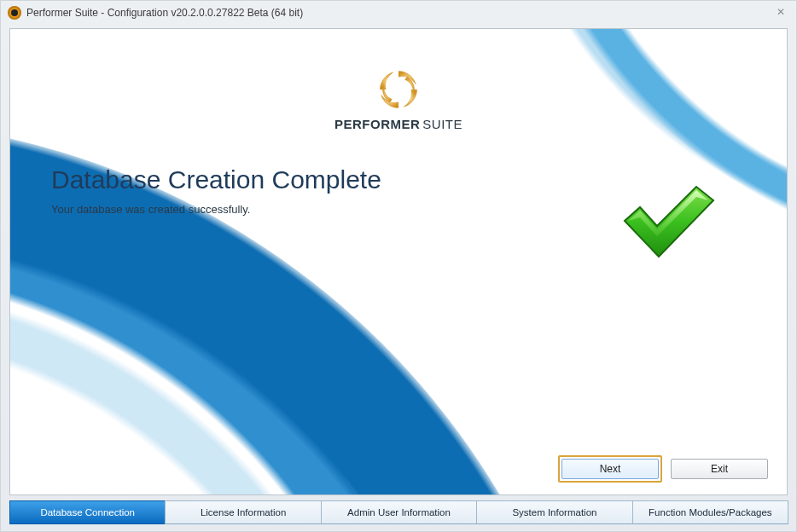 The image size is (797, 532). I want to click on success-checkmark-icon, so click(667, 221).